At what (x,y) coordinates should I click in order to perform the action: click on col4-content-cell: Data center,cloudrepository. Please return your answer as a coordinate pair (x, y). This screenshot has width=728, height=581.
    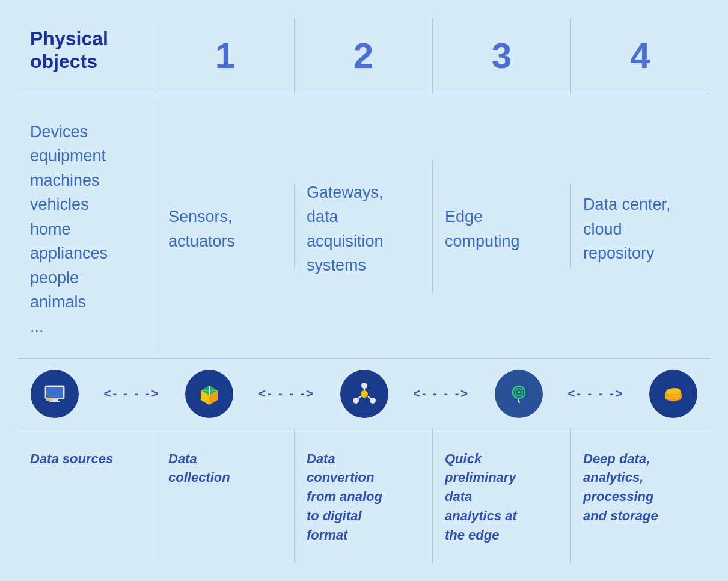
    Looking at the image, I should click on (640, 226).